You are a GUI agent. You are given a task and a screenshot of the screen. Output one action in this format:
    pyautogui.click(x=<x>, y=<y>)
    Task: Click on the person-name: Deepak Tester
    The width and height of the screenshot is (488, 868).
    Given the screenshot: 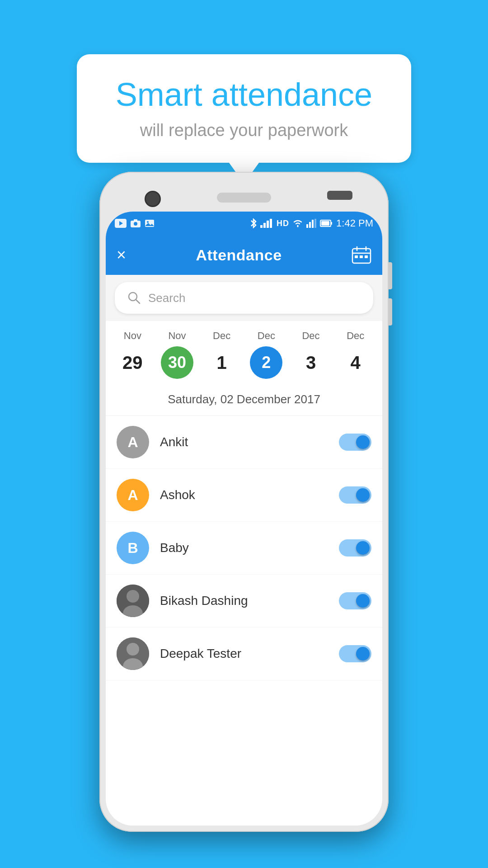 What is the action you would take?
    pyautogui.click(x=244, y=654)
    